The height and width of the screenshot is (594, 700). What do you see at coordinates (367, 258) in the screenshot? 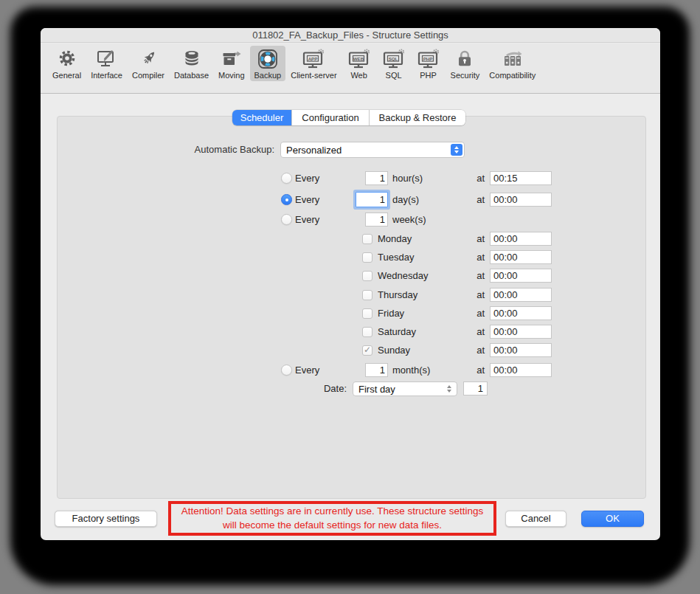
I see `tuesday-checkbox` at bounding box center [367, 258].